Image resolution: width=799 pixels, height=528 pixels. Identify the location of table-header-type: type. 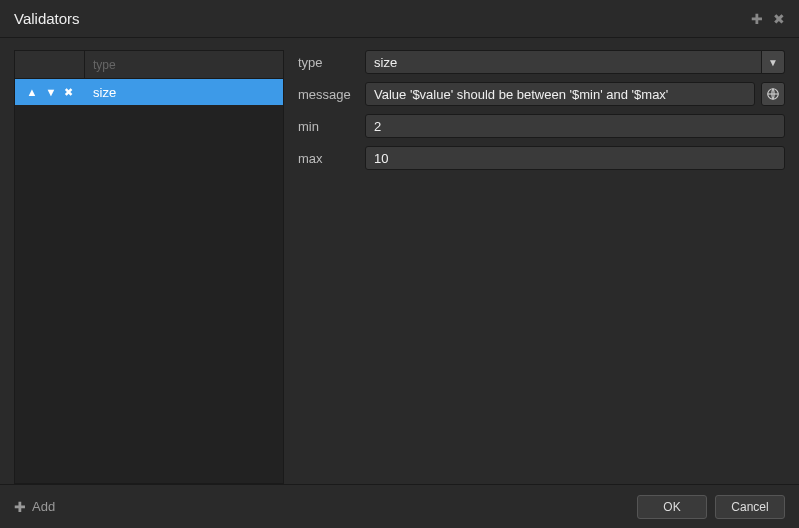
(184, 64).